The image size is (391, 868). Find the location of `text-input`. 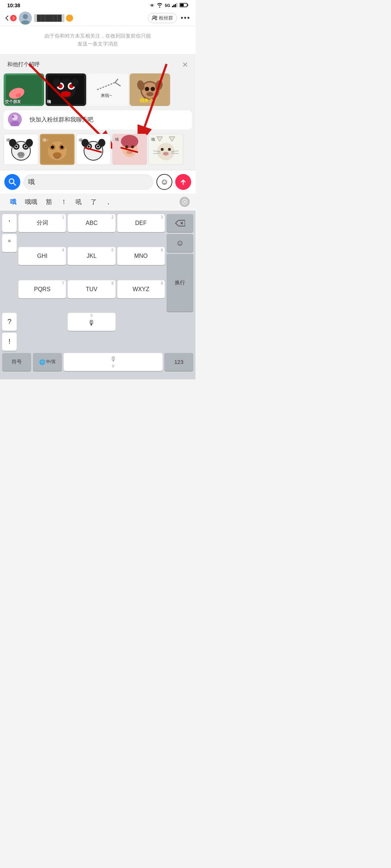

text-input is located at coordinates (88, 182).